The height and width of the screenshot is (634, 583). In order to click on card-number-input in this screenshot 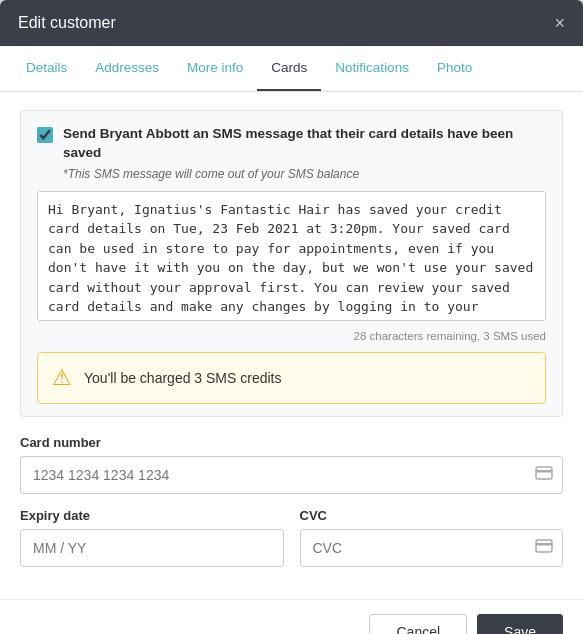, I will do `click(292, 475)`.